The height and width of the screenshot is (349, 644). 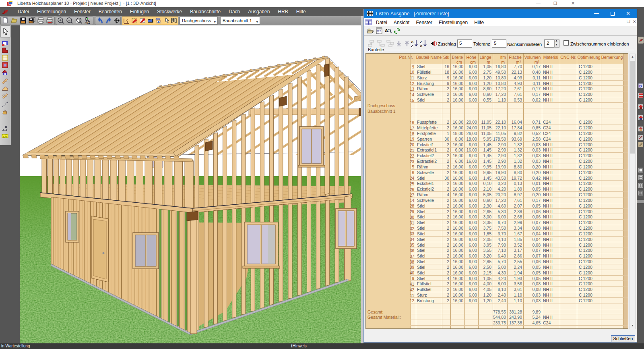 I want to click on svg-text: D, so click(x=641, y=86).